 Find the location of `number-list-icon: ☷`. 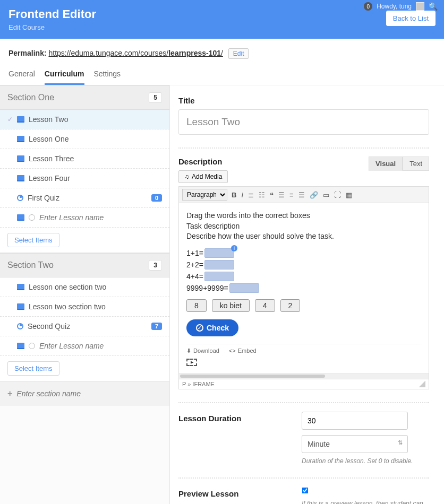

number-list-icon: ☷ is located at coordinates (262, 195).